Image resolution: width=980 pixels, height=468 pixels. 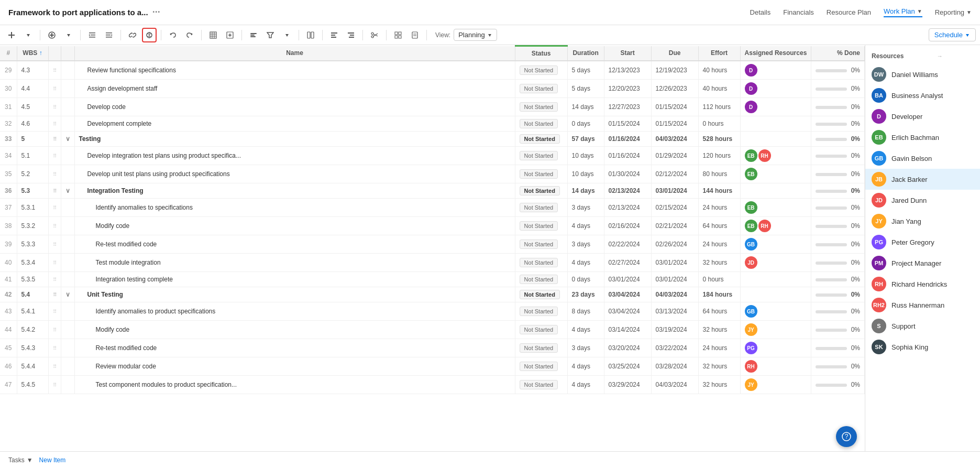 What do you see at coordinates (923, 158) in the screenshot?
I see `resource-item-gavin-belson: GB Gavin Belson` at bounding box center [923, 158].